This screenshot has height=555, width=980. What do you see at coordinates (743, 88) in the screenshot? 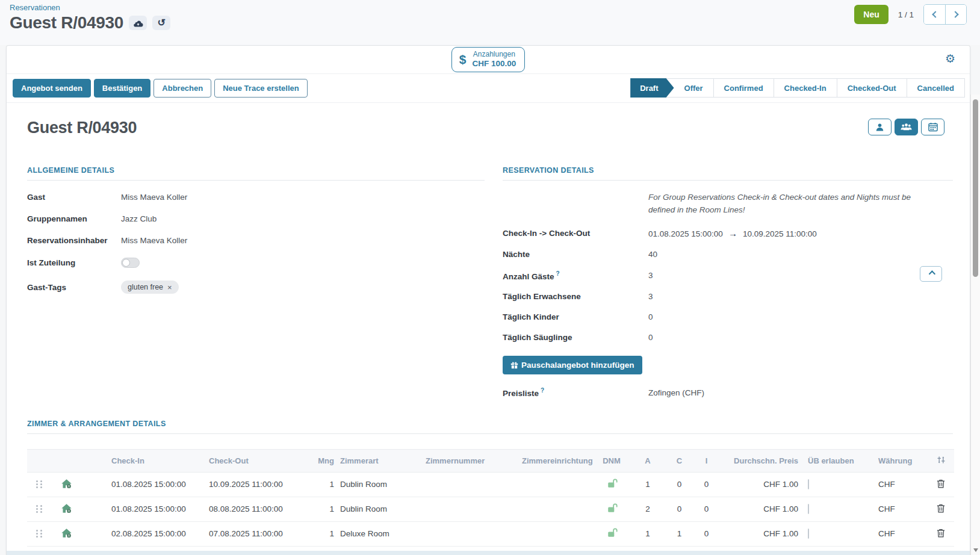
I see `status-step-confirmed: Confirmed` at bounding box center [743, 88].